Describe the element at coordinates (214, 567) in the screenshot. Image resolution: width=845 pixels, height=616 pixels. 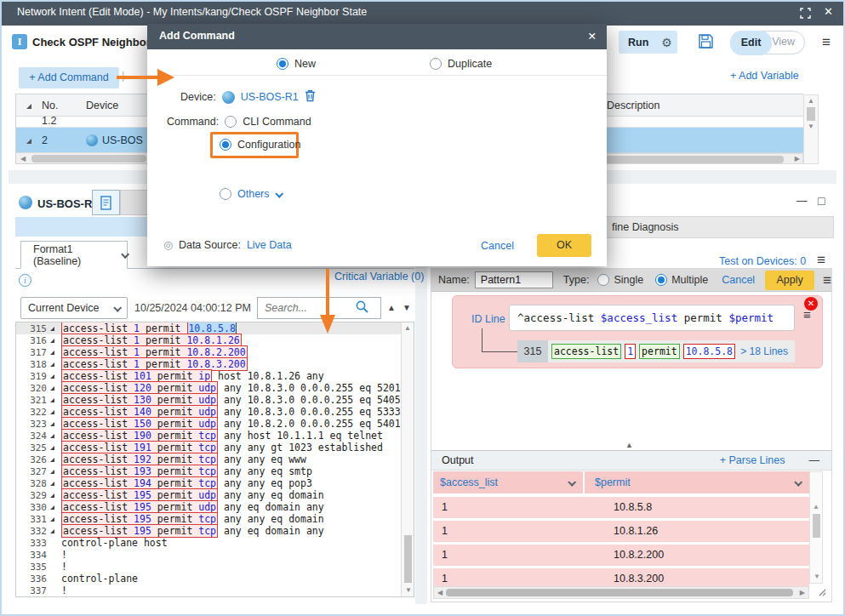
I see `config-line: 335!` at that location.